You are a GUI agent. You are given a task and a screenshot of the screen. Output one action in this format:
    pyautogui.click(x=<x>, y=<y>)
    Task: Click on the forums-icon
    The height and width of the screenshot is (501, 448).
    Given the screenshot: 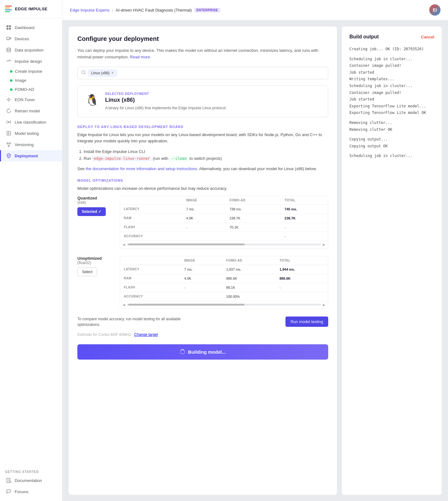 What is the action you would take?
    pyautogui.click(x=9, y=492)
    